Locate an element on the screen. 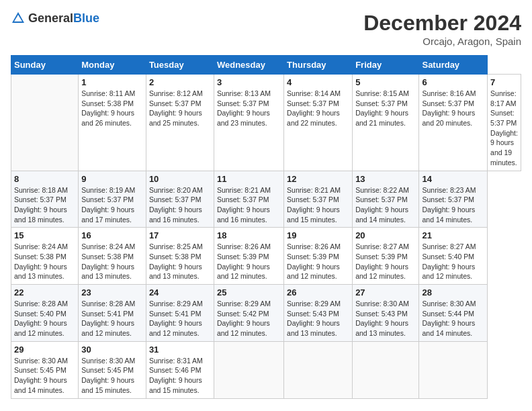 This screenshot has height=411, width=532. calendar-cell: 10 Sunrise: 8:20 AM Sunset: 5:37 PM Dayl… is located at coordinates (180, 199).